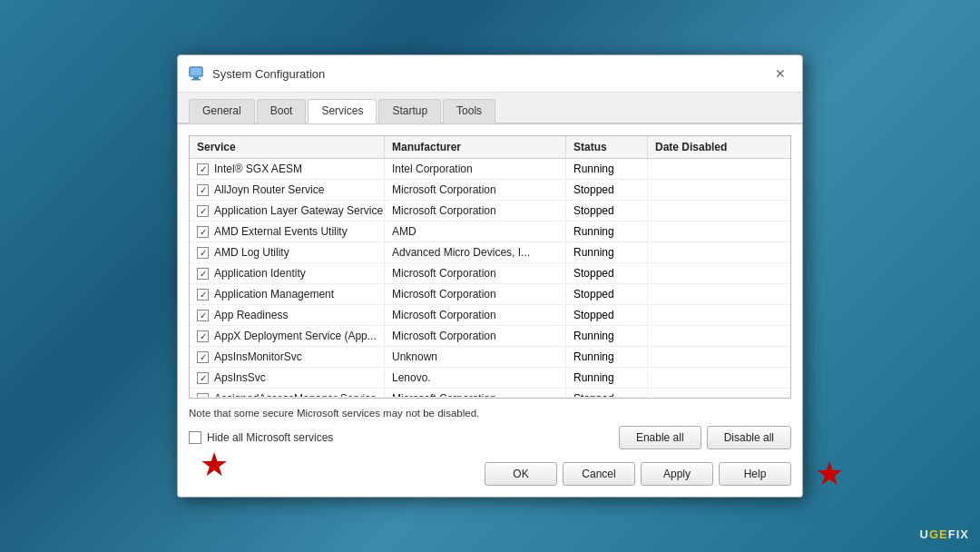 This screenshot has width=980, height=552. Describe the element at coordinates (490, 358) in the screenshot. I see `table-row: ApsInsMonitorSvc Unknown Running` at that location.